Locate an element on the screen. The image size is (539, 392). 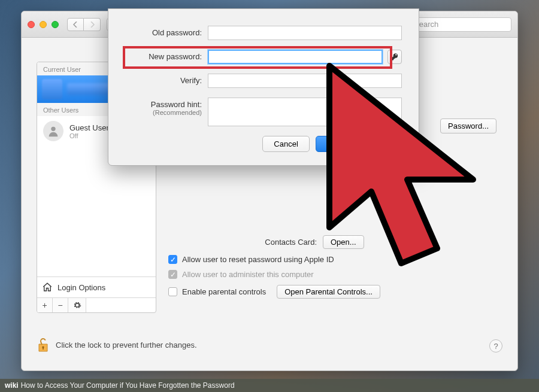
cancel-button: Cancel is located at coordinates (286, 144).